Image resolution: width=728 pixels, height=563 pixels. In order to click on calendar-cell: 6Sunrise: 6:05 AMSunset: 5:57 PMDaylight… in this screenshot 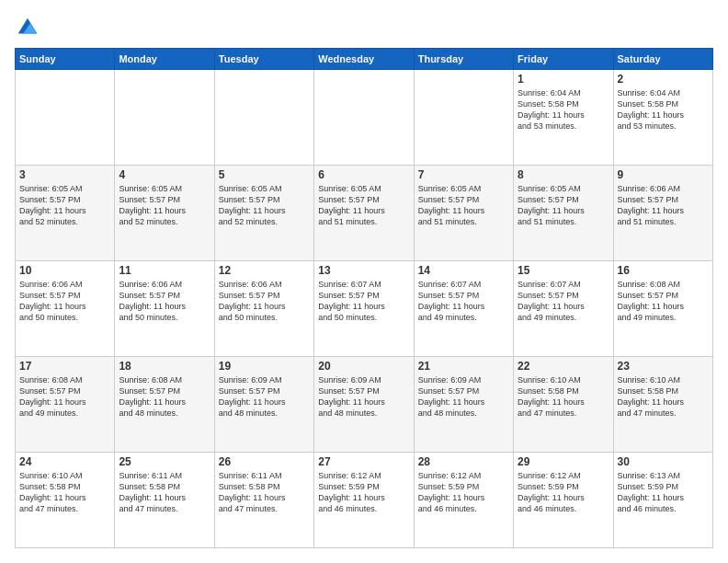, I will do `click(364, 213)`.